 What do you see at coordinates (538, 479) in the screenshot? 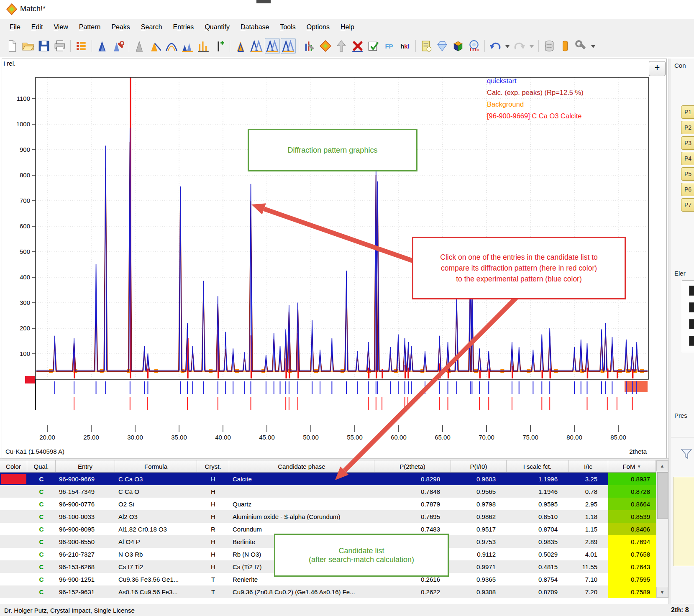
I see `cell-iscale: 1.1996` at bounding box center [538, 479].